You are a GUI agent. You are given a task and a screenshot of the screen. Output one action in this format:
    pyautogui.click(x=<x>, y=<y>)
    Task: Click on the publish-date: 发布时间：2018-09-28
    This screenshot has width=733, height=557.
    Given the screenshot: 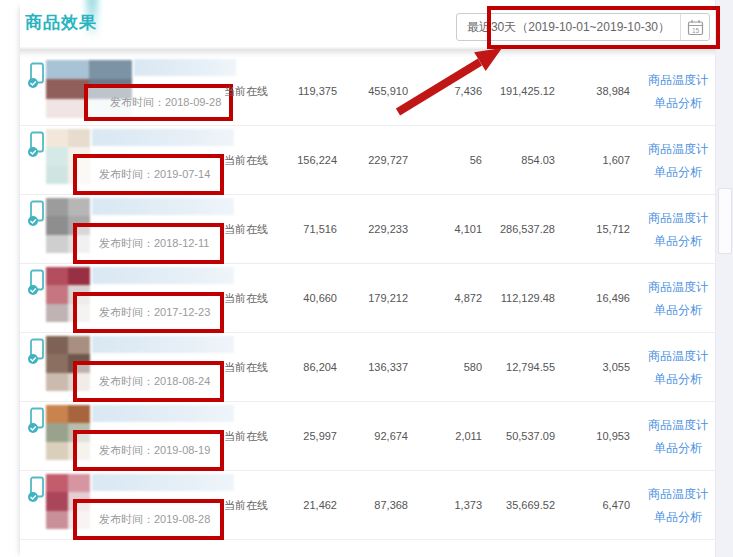 What is the action you would take?
    pyautogui.click(x=154, y=102)
    